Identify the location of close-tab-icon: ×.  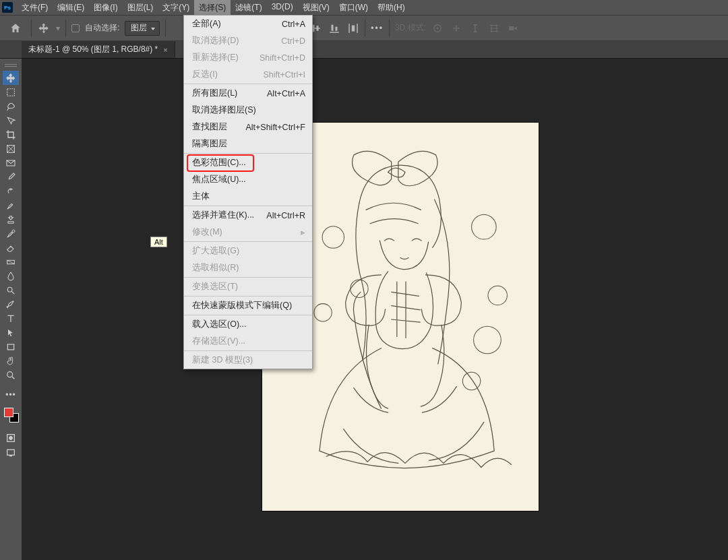
(165, 50).